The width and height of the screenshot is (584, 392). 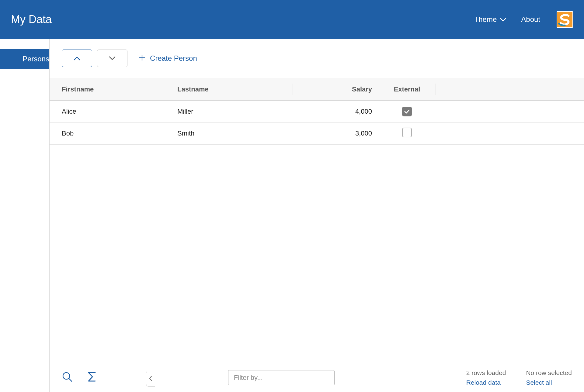 What do you see at coordinates (25, 59) in the screenshot?
I see `sidebar-item-persons: Persons` at bounding box center [25, 59].